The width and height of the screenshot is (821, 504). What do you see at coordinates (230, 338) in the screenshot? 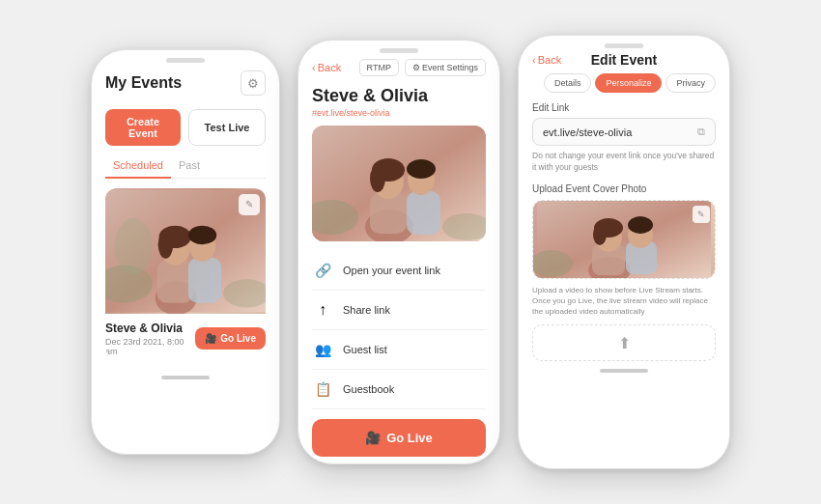
I see `go-live-small-button: 🎥 Go Live` at bounding box center [230, 338].